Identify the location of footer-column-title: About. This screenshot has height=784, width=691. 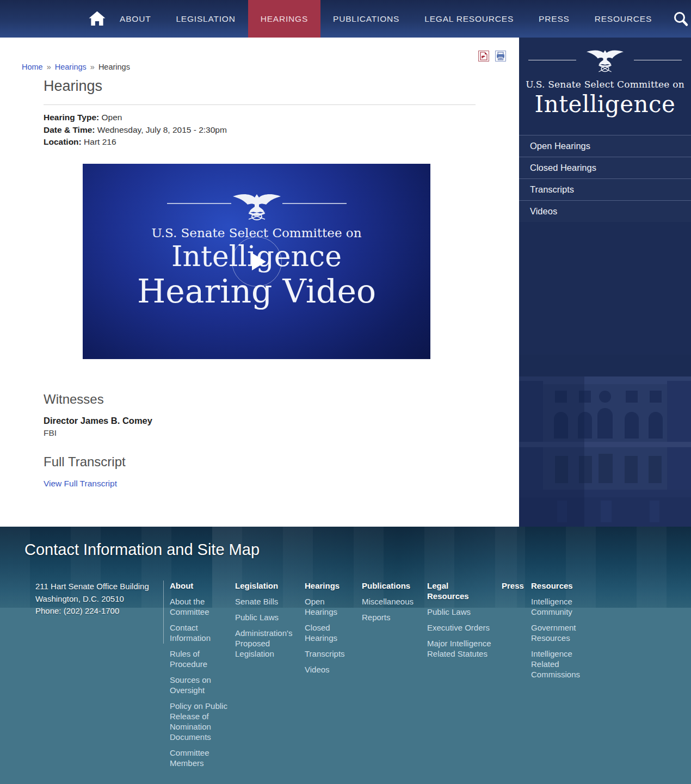
(199, 585).